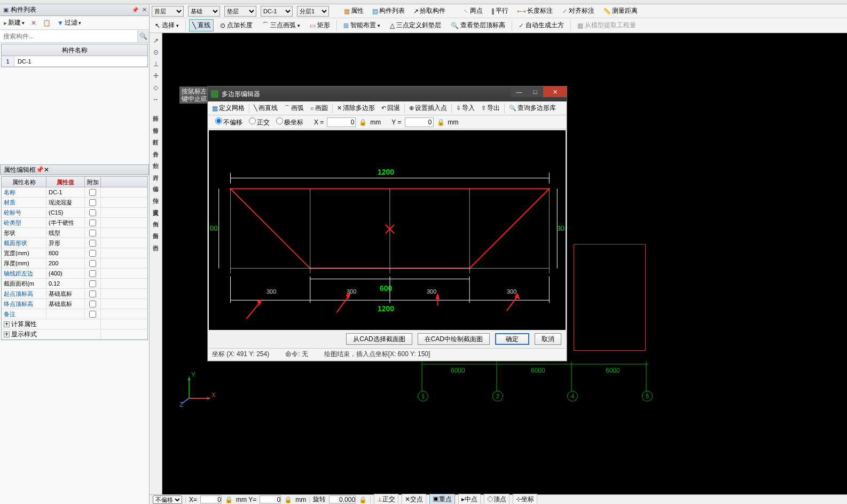 Image resolution: width=847 pixels, height=504 pixels. What do you see at coordinates (143, 36) in the screenshot?
I see `search-button: 🔍` at bounding box center [143, 36].